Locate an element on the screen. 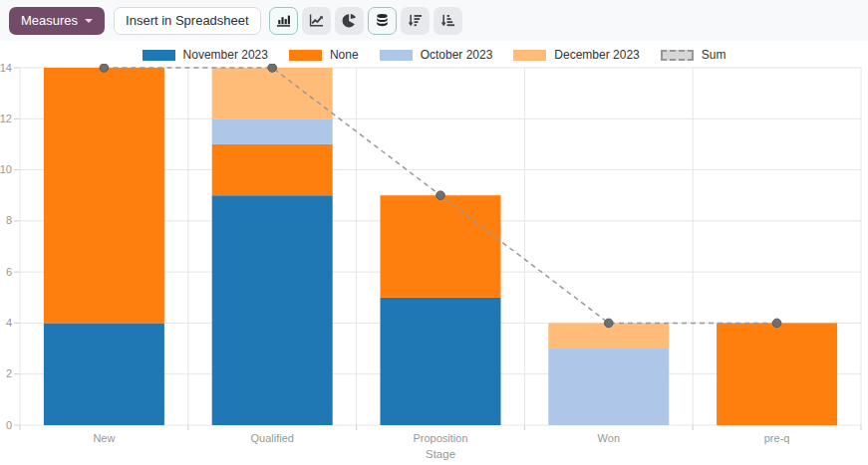 The width and height of the screenshot is (868, 465). legend-item: October 2023 is located at coordinates (436, 55).